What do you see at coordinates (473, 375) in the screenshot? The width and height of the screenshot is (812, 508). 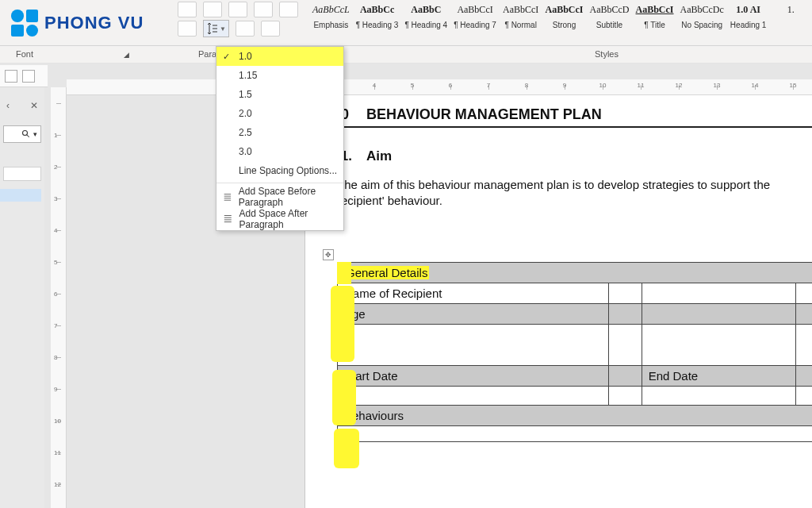 I see `table-cell: Start Date` at bounding box center [473, 375].